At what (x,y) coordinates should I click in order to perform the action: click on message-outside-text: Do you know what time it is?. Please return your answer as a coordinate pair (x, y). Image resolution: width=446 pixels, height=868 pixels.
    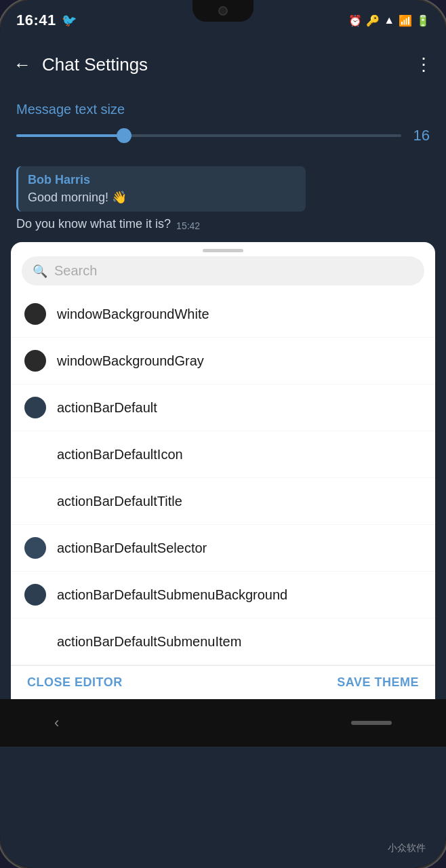
    Looking at the image, I should click on (94, 224).